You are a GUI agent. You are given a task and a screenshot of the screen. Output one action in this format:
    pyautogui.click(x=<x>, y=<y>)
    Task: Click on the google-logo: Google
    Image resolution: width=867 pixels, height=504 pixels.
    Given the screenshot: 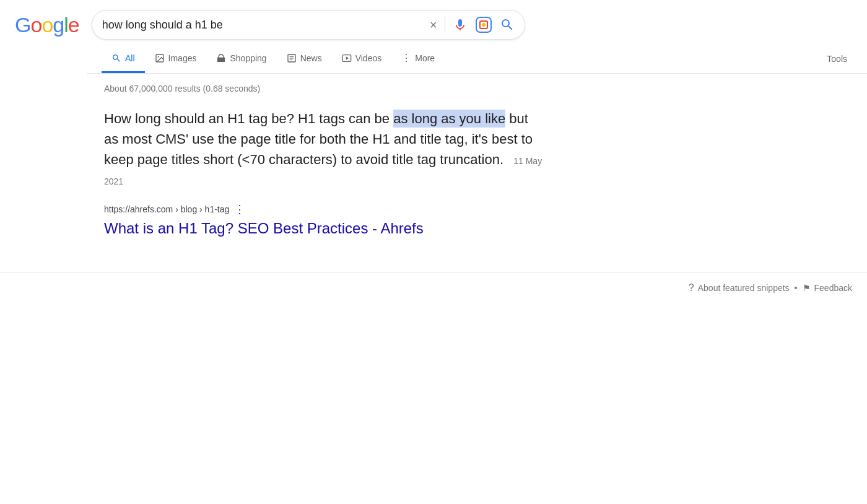 What is the action you would take?
    pyautogui.click(x=47, y=25)
    